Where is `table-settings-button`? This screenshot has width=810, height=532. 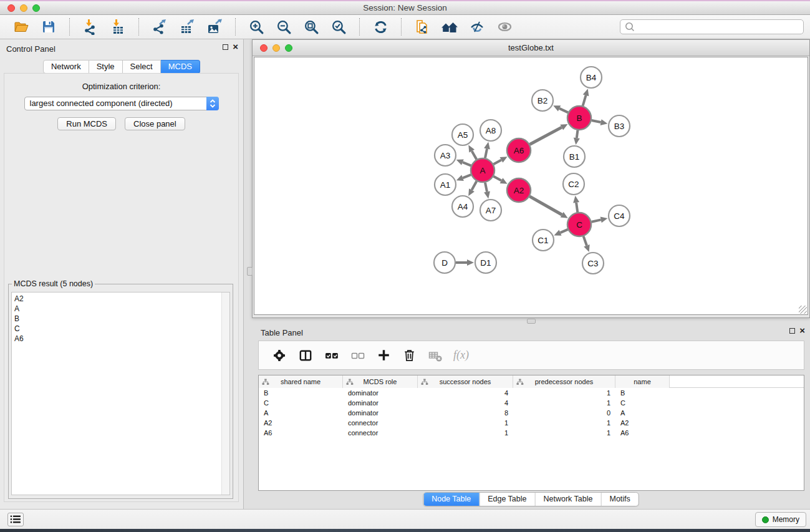
table-settings-button is located at coordinates (279, 355).